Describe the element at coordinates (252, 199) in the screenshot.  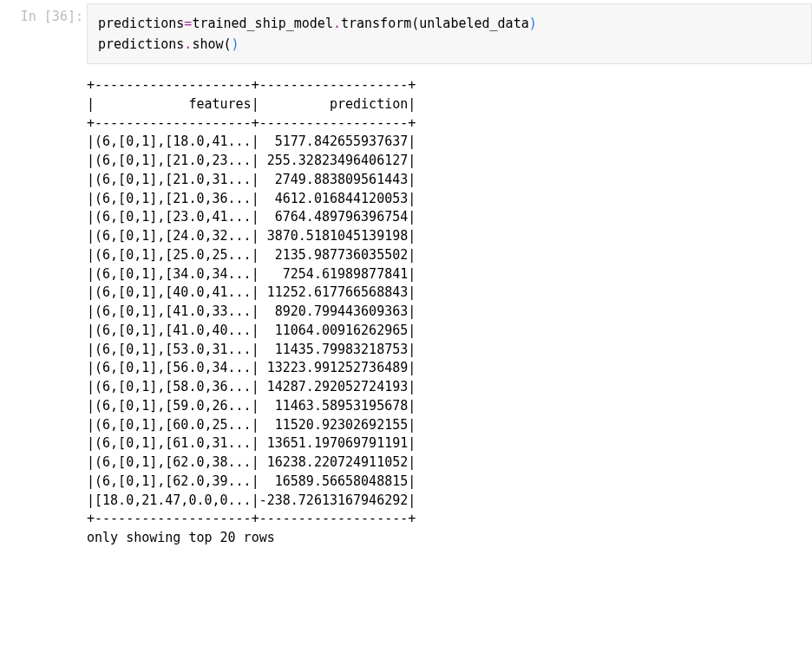
I see `output-row: |(6,[0,1],[21.0,36...| 4612.016844120053…` at that location.